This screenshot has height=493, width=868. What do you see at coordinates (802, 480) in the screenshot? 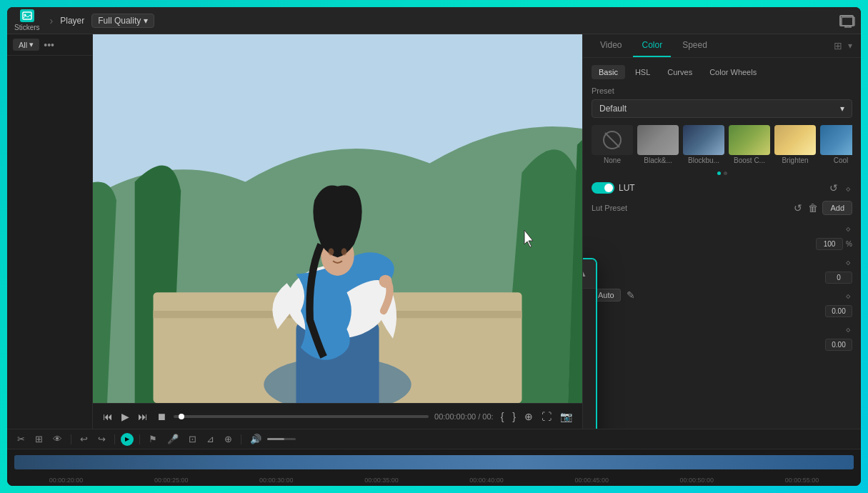
I see `time-mark-7: 00:00:55:00` at bounding box center [802, 480].